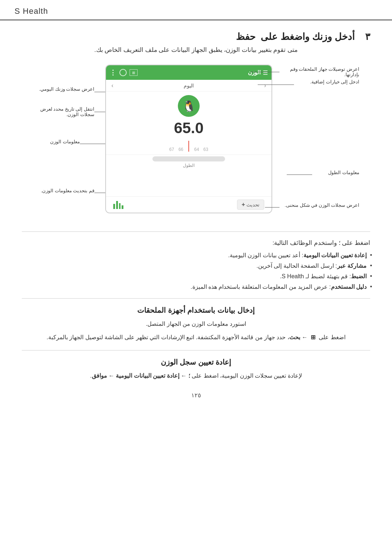 This screenshot has width=392, height=554. Describe the element at coordinates (189, 136) in the screenshot. I see `weight-display: 65.0 63 64 66 67` at that location.